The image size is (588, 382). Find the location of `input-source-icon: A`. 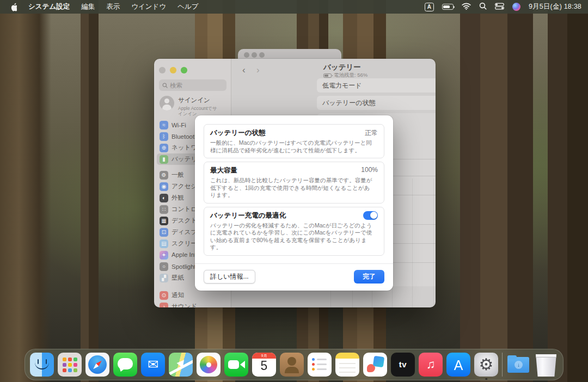

input-source-icon: A is located at coordinates (429, 7).